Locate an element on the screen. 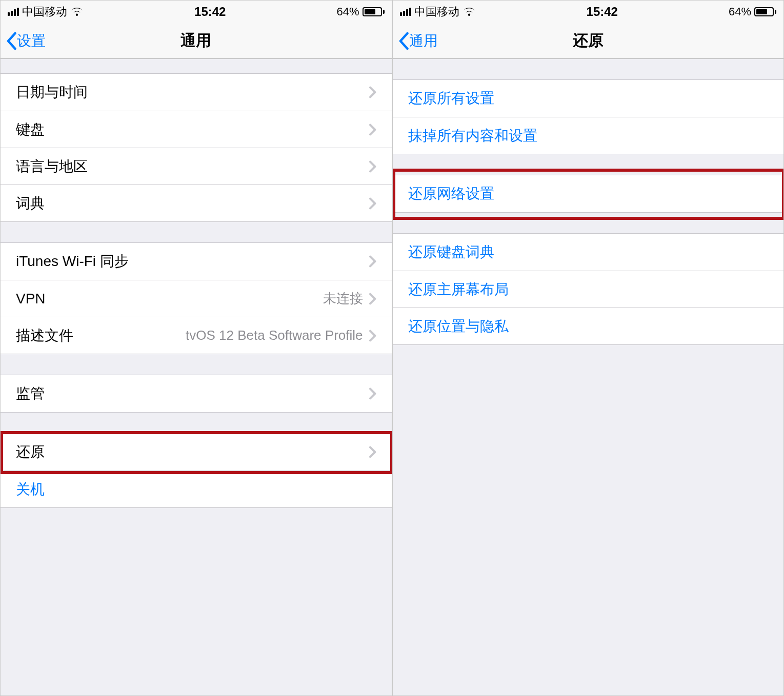  cell-reset: 还原 is located at coordinates (196, 452).